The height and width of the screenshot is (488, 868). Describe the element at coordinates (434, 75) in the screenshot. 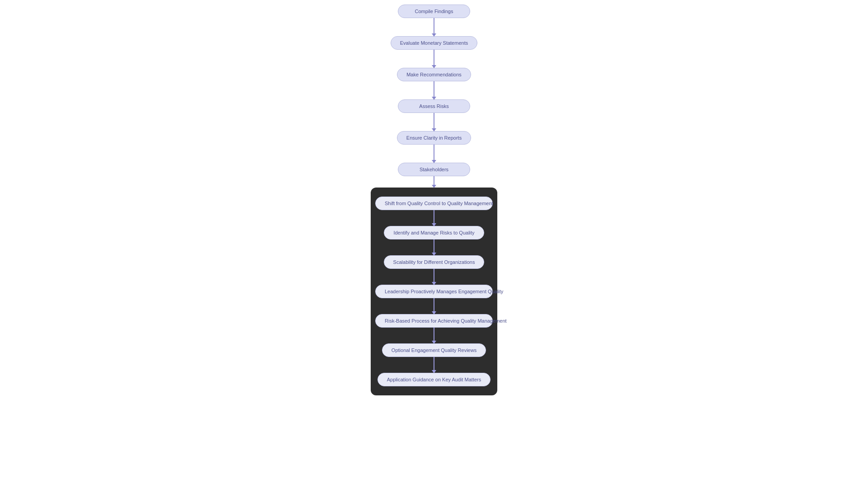

I see `node-make-recommendations: Make Recommendations` at that location.